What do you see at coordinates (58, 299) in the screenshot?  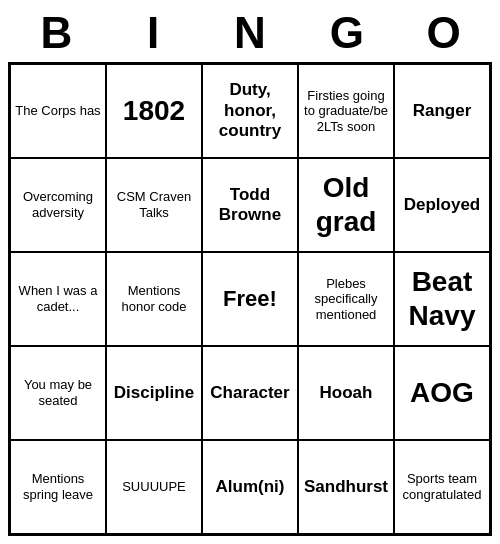 I see `bingo-cell-10: When I was a cadet...` at bounding box center [58, 299].